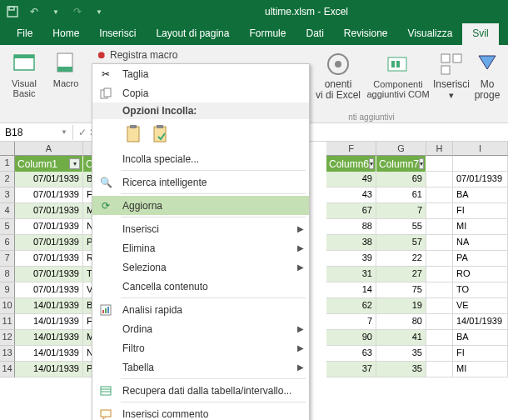 This screenshot has height=420, width=508. Describe the element at coordinates (351, 195) in the screenshot. I see `cell: 43` at that location.